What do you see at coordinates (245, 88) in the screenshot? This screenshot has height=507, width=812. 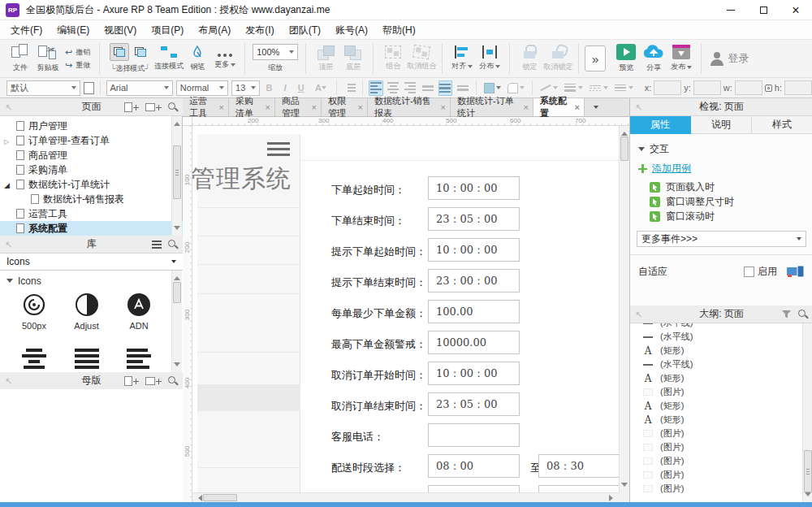 I see `font-size-select: 13` at bounding box center [245, 88].